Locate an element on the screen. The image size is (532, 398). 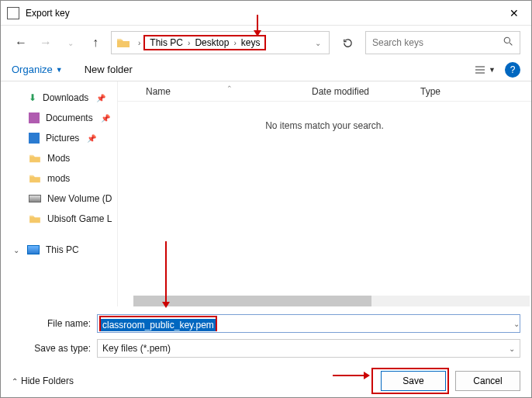
nav-row: ← → ⌄ ↑ › This PC › Desktop › keys ⌄ is located at coordinates (266, 40).